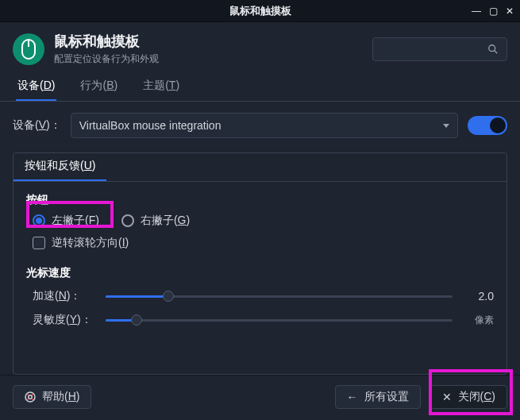 This screenshot has width=520, height=420. I want to click on footer: 帮助(H) ← 所有设置 ✕ 关闭(C), so click(260, 397).